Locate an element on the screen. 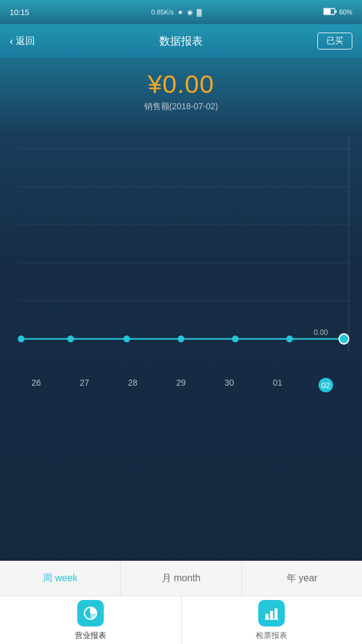  back-button: ‹ 返回 is located at coordinates (22, 41).